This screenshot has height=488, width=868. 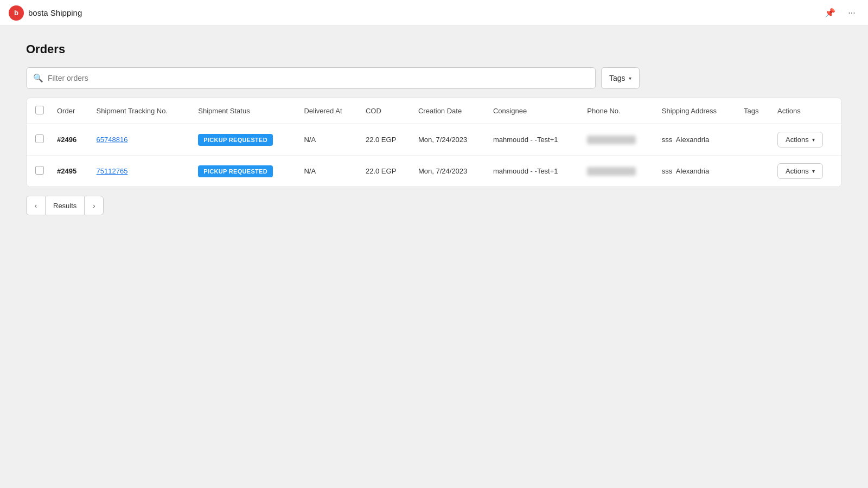 What do you see at coordinates (65, 206) in the screenshot?
I see `results-label: Results` at bounding box center [65, 206].